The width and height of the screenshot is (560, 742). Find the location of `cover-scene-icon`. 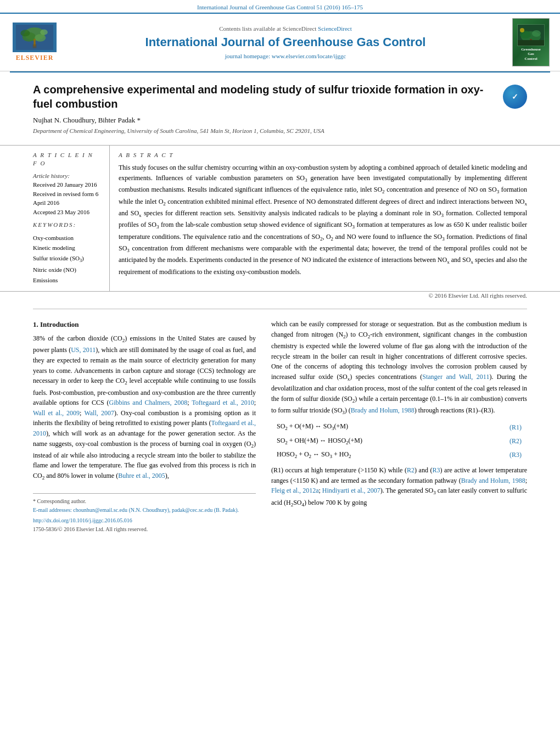

cover-scene-icon is located at coordinates (531, 35).